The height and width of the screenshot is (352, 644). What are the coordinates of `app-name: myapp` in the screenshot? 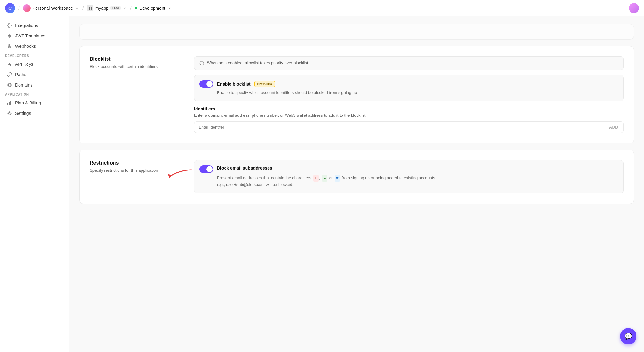 It's located at (102, 8).